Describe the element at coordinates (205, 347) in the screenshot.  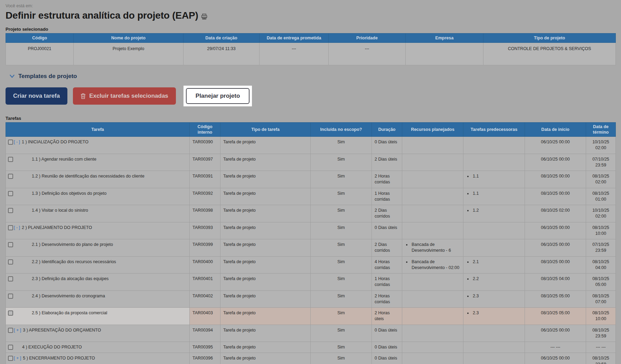
I see `task-code: TAR00395` at that location.